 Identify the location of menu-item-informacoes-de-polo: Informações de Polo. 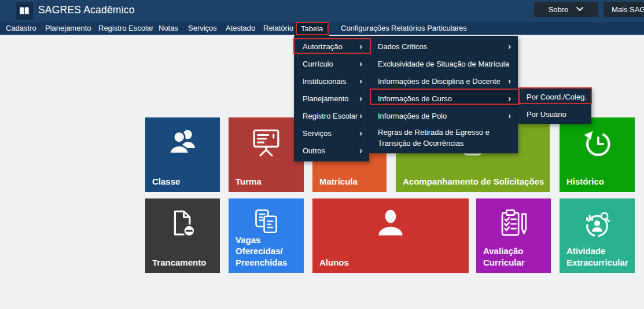
(443, 116).